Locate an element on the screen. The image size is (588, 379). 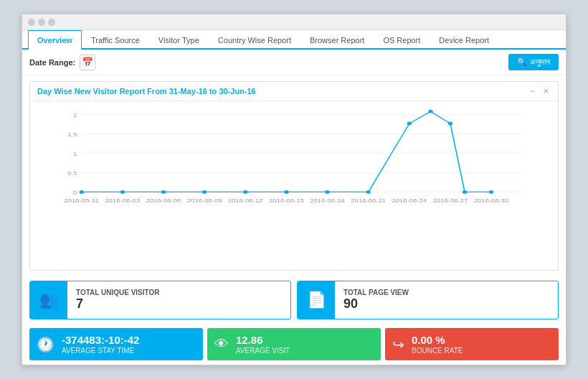
svg-text: 2016-06-30 is located at coordinates (492, 201).